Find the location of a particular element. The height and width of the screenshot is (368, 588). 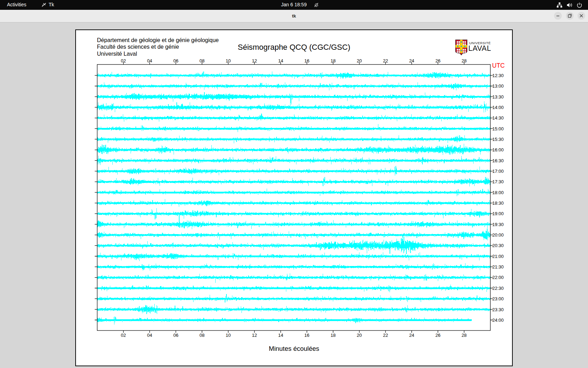

svg-text: 17:00 is located at coordinates (498, 171).